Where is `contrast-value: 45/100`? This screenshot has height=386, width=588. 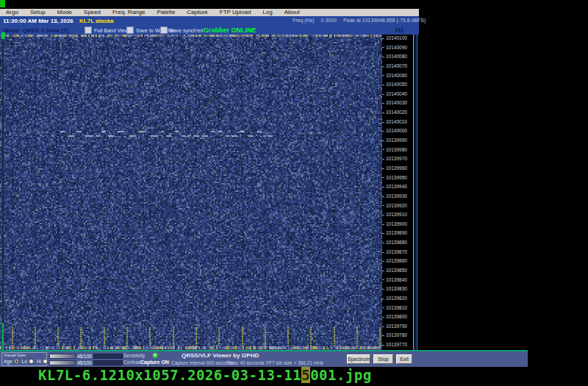
contrast-value: 45/100 is located at coordinates (85, 363).